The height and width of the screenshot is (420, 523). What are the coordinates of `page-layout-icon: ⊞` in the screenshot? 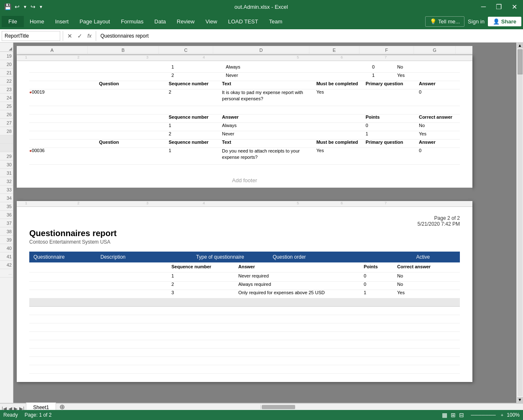 It's located at (453, 415).